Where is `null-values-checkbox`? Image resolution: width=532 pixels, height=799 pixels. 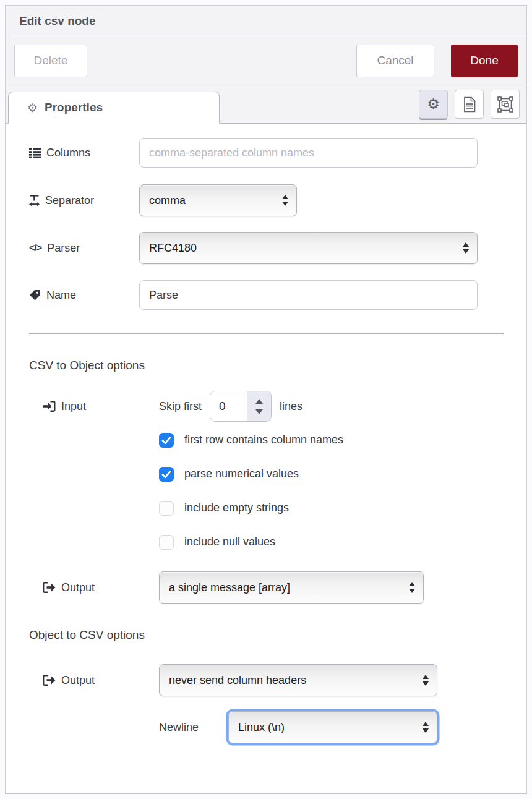 null-values-checkbox is located at coordinates (166, 542).